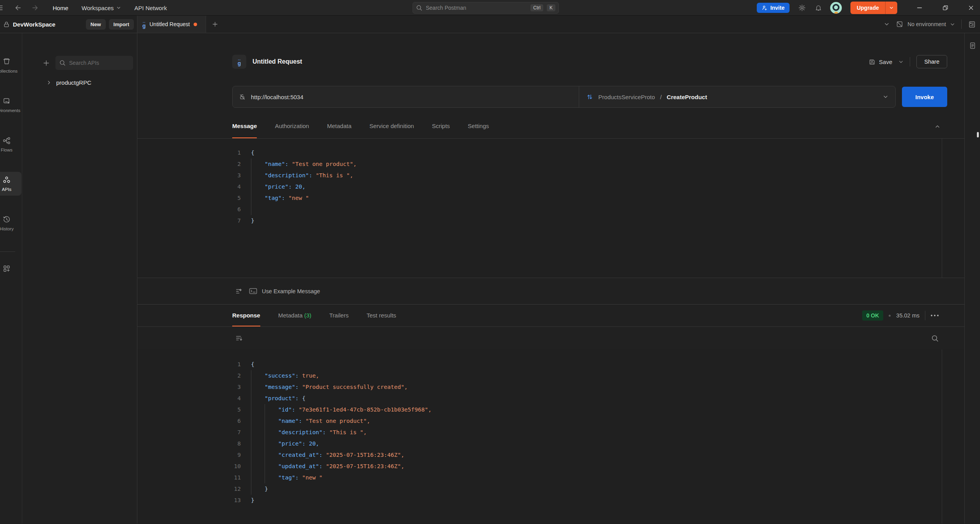 The image size is (980, 524). Describe the element at coordinates (476, 8) in the screenshot. I see `search-placeholder: Search Postman` at that location.